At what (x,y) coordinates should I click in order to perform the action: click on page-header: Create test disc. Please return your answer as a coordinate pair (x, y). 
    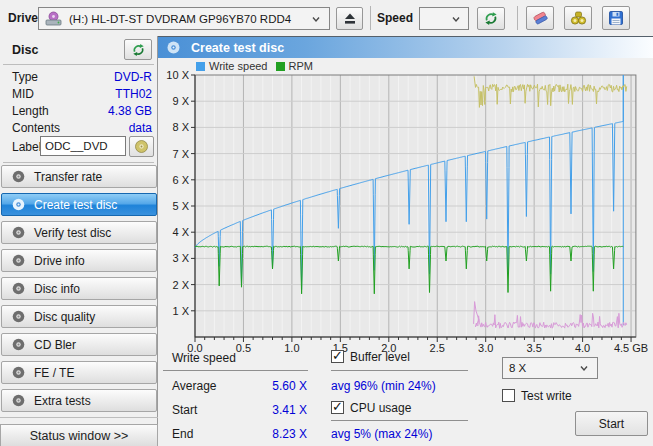
    Looking at the image, I should click on (406, 47).